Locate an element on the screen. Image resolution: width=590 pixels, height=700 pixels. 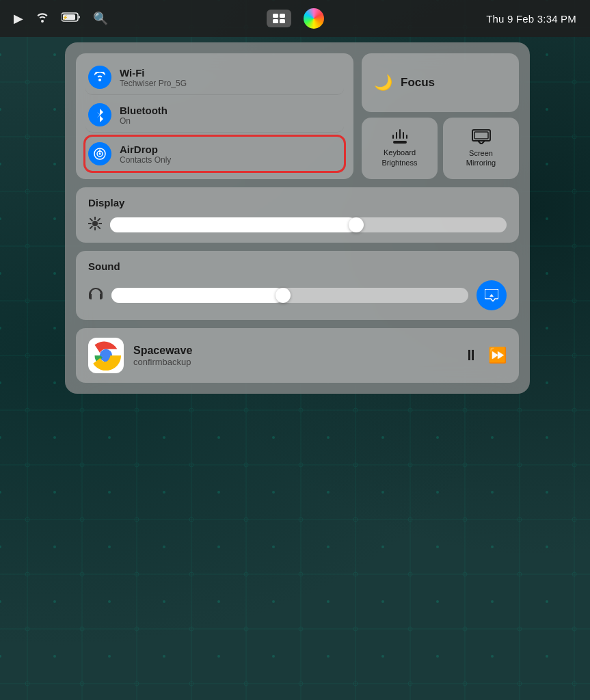
bluetooth-sub: On is located at coordinates (144, 121).